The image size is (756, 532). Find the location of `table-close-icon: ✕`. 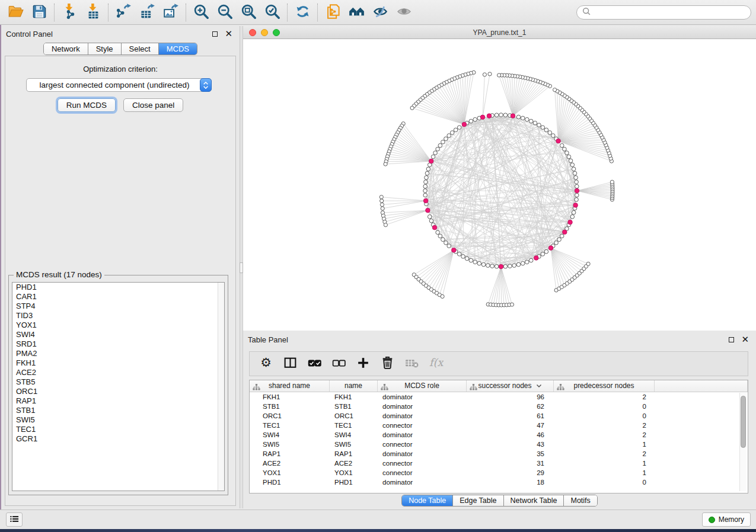

table-close-icon: ✕ is located at coordinates (745, 340).